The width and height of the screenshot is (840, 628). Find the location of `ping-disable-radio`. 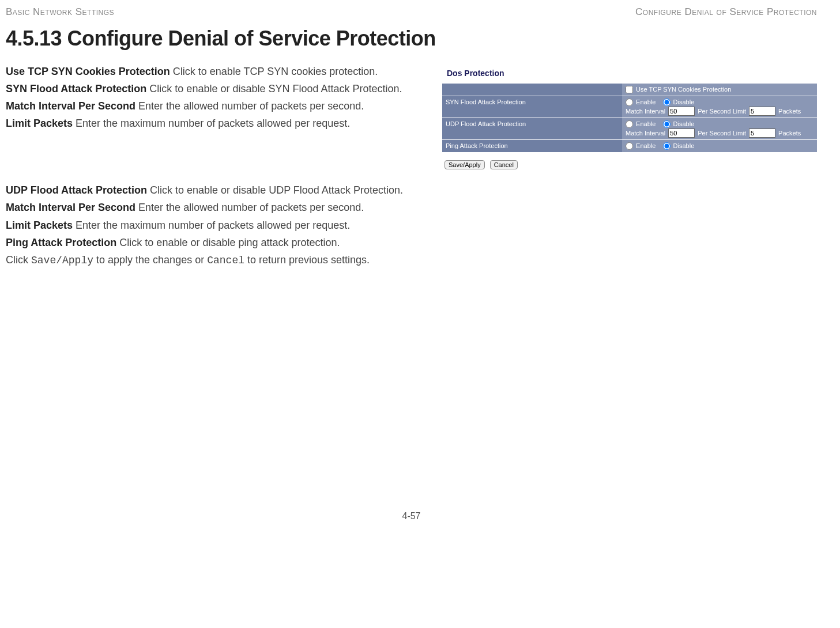

ping-disable-radio is located at coordinates (666, 146).